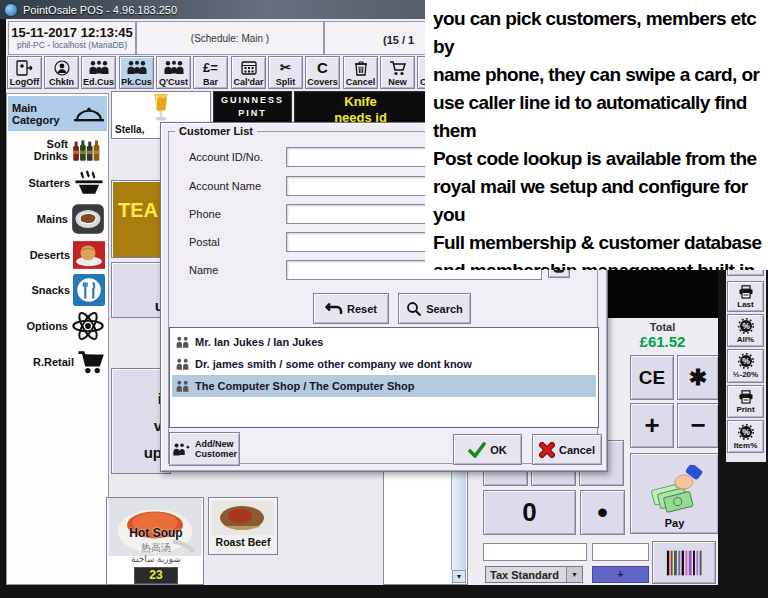 This screenshot has height=598, width=768. Describe the element at coordinates (567, 450) in the screenshot. I see `cancel-button: Cancel` at that location.